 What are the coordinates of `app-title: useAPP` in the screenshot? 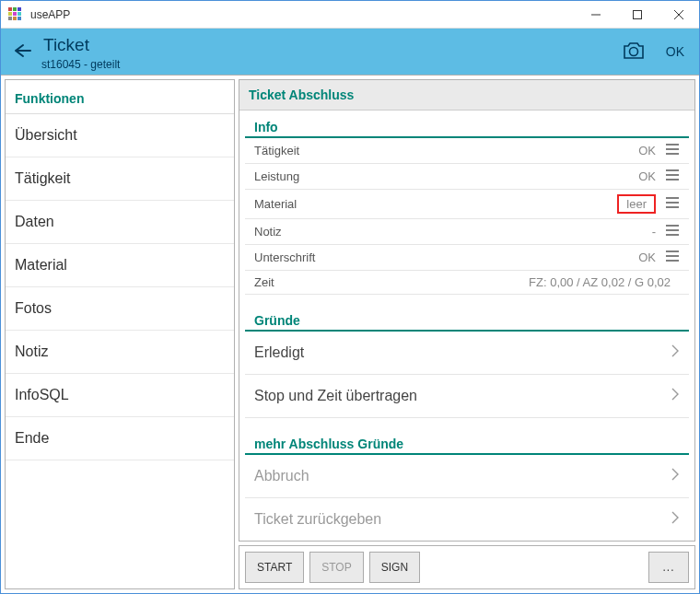 It's located at (302, 15).